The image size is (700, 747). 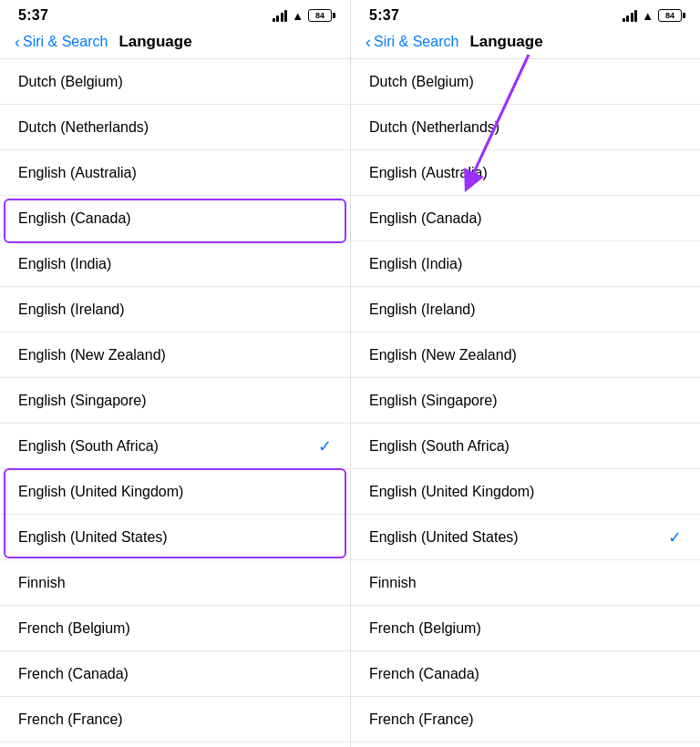 I want to click on list-item-english-canada-right: English (Canada), so click(x=525, y=219).